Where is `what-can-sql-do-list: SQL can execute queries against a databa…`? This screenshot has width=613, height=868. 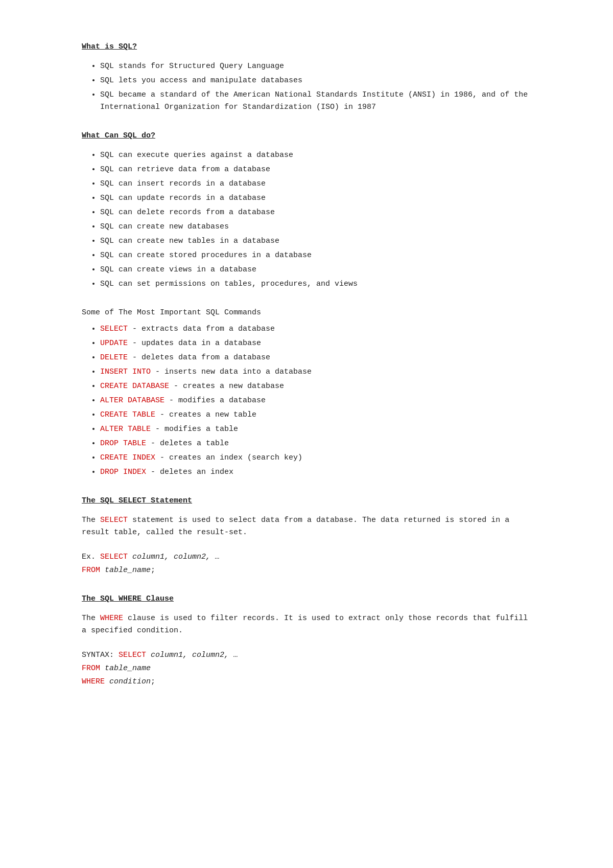 what-can-sql-do-list: SQL can execute queries against a databa… is located at coordinates (306, 220).